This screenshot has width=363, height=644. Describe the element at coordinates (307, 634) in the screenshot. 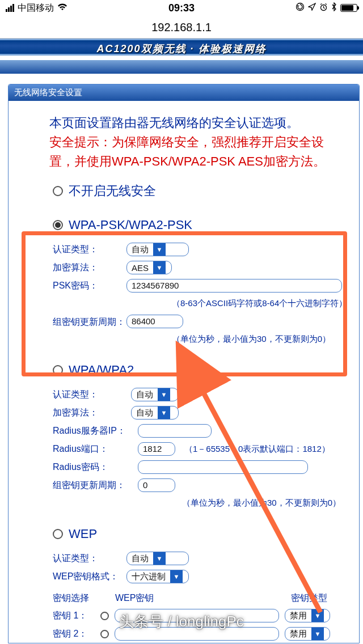

I see `wep-key2-type-select: 禁用▼` at that location.